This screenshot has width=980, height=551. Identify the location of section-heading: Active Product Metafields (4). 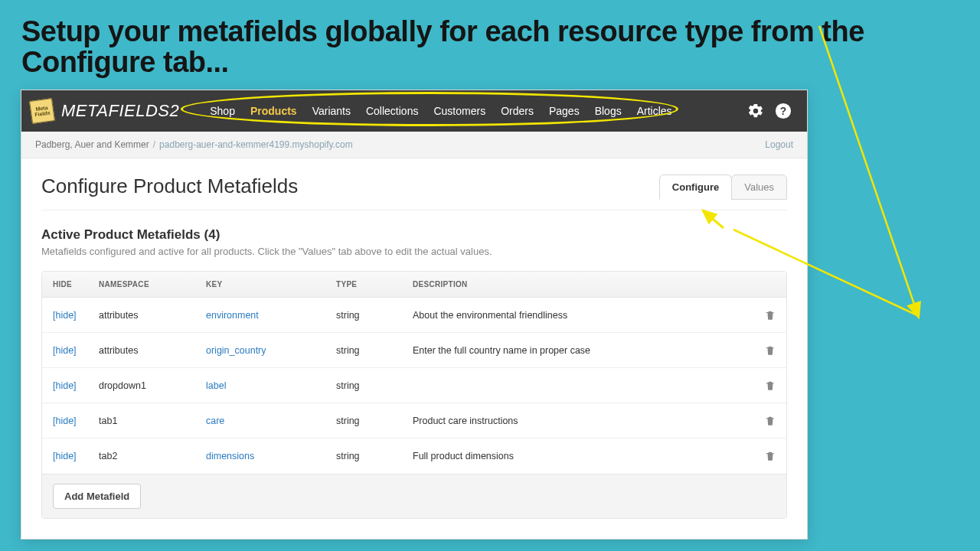
(414, 235).